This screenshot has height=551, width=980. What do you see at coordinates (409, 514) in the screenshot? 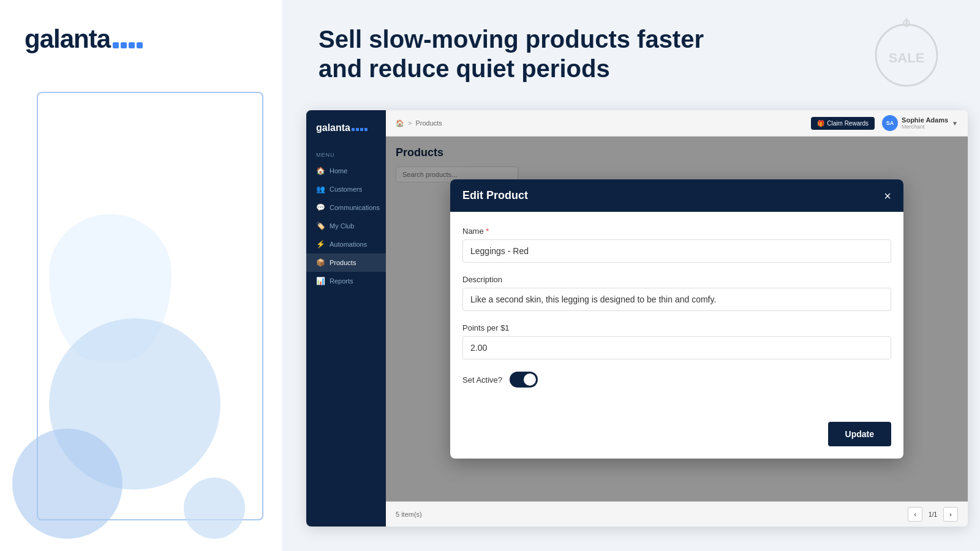
I see `items-count: 5 item(s)` at bounding box center [409, 514].